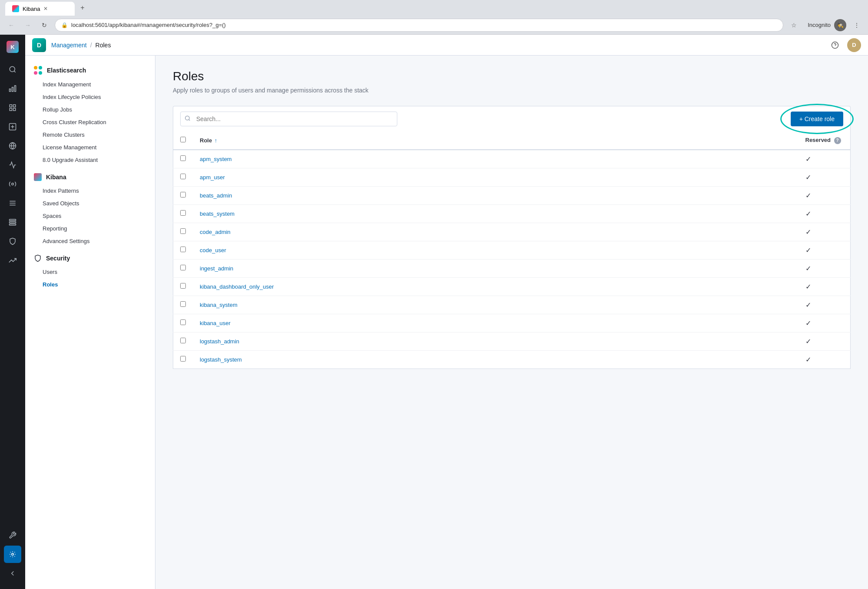 The height and width of the screenshot is (589, 868). I want to click on nav-item-collapse, so click(13, 573).